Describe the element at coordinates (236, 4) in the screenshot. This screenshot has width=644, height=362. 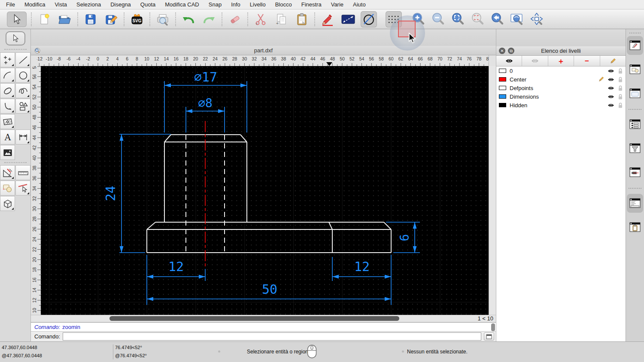
I see `menu-item-info: Info` at that location.